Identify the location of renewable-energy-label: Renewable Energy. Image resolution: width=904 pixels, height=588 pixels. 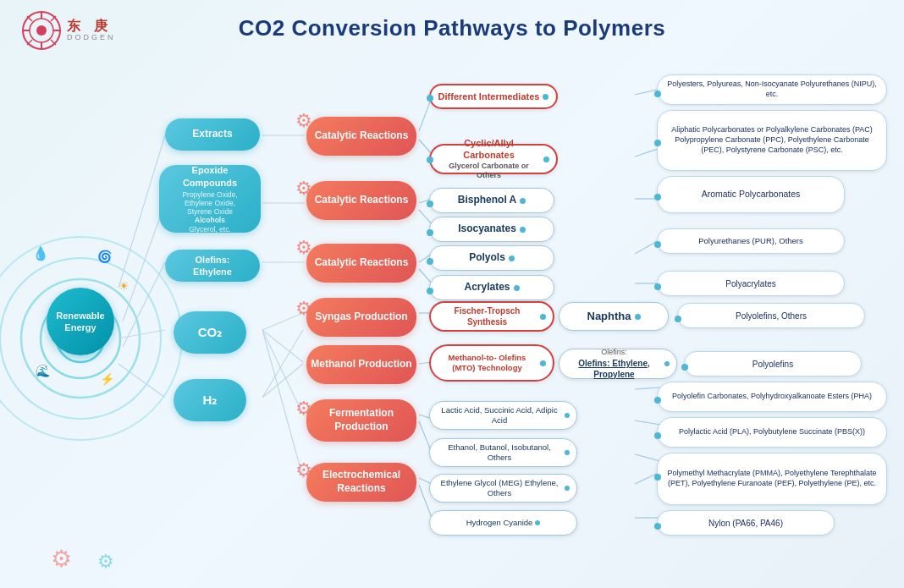
(80, 321).